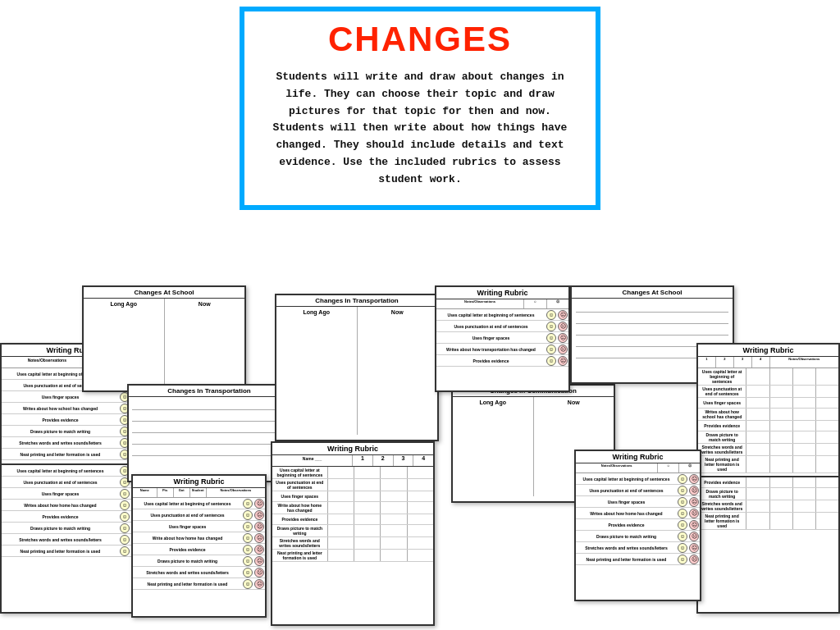 This screenshot has height=630, width=840. I want to click on rubric-card-5: Writing Rubric 1 2 3 4 Notes/Observation…, so click(768, 478).